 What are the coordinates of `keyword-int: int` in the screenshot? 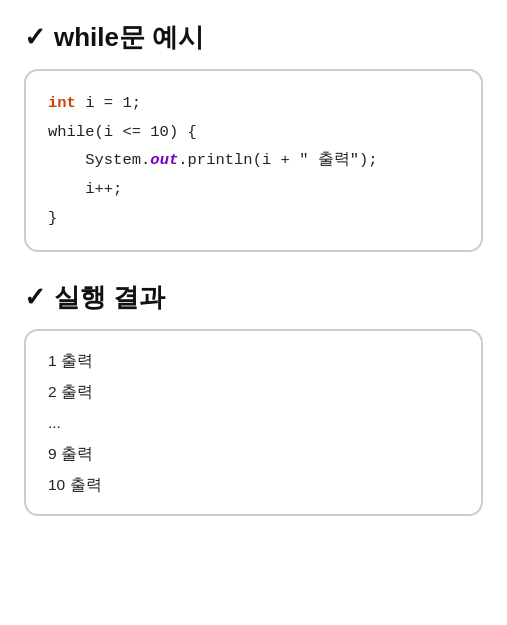 It's located at (62, 103).